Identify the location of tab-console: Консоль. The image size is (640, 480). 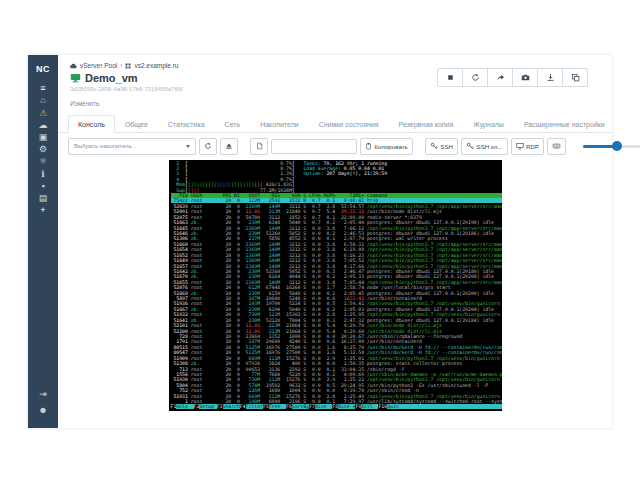
(92, 124).